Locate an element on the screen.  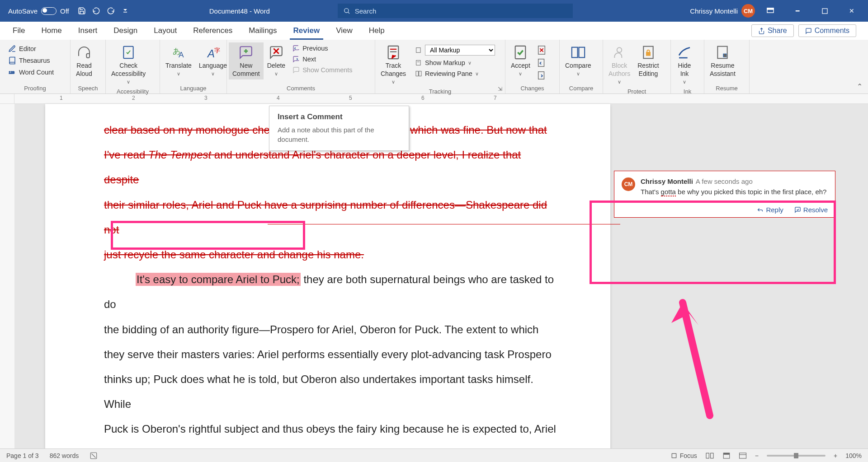
accept-icon is located at coordinates (520, 52).